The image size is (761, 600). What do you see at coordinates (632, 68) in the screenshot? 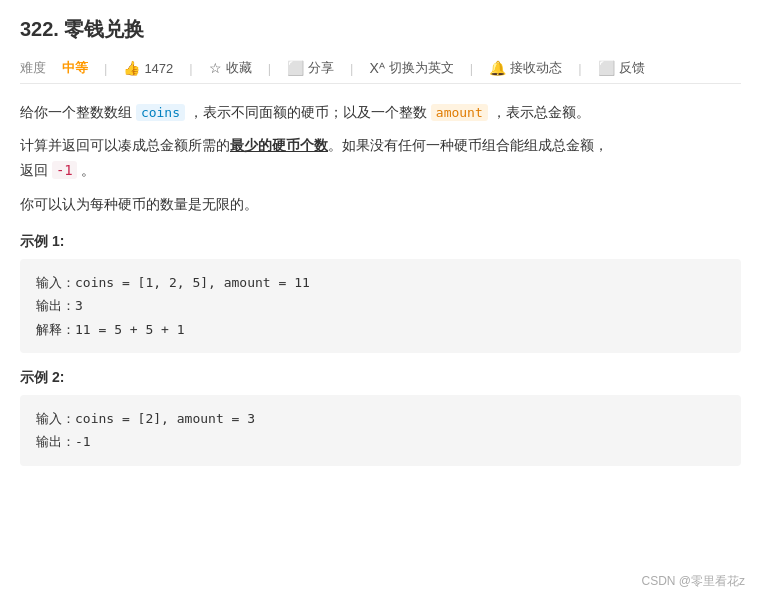
I see `feedback-label: 反馈` at bounding box center [632, 68].